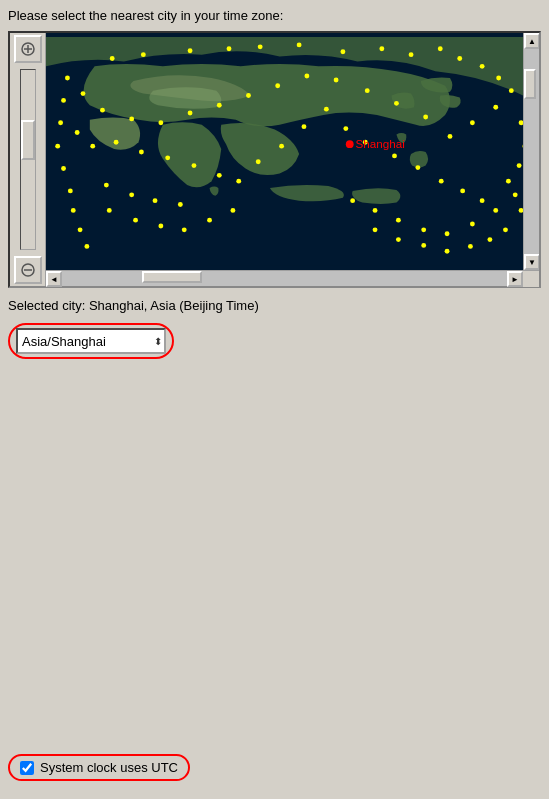  I want to click on bottom-scrollbar-thumb, so click(172, 277).